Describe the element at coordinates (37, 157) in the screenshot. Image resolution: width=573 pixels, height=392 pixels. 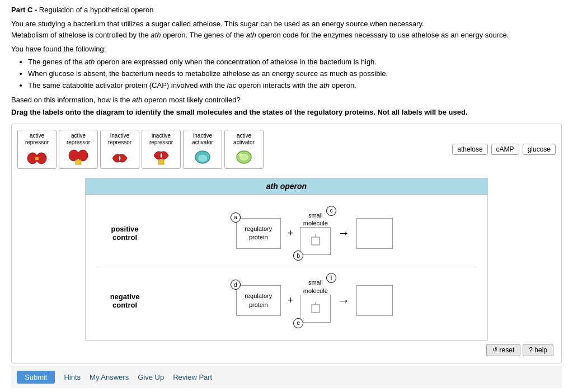
I see `card1-icon` at that location.